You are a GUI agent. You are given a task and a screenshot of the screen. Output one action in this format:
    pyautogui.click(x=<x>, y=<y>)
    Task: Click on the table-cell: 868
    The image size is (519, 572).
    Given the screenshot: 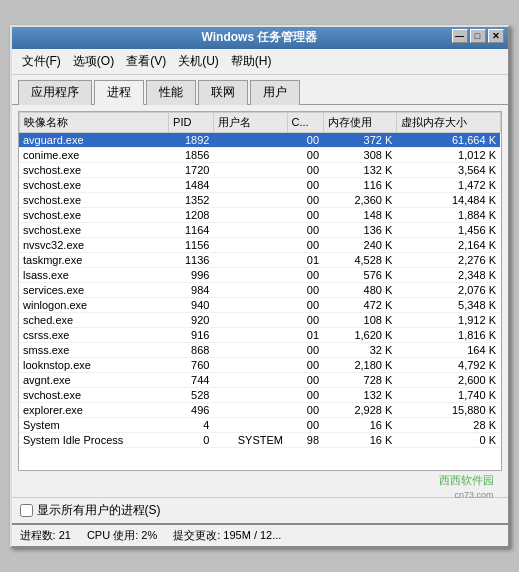 What is the action you would take?
    pyautogui.click(x=192, y=350)
    